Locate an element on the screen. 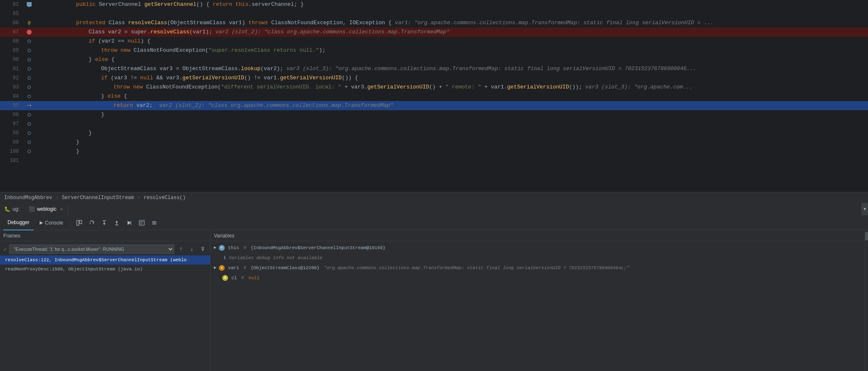 This screenshot has height=371, width=868. breadcrumb-item-2: ServerChannelInputStream is located at coordinates (98, 198).